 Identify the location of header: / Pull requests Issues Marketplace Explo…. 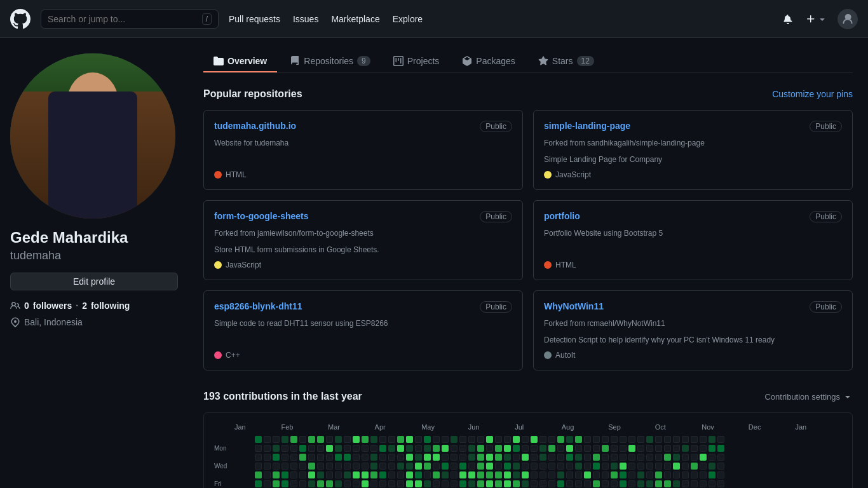
(434, 19).